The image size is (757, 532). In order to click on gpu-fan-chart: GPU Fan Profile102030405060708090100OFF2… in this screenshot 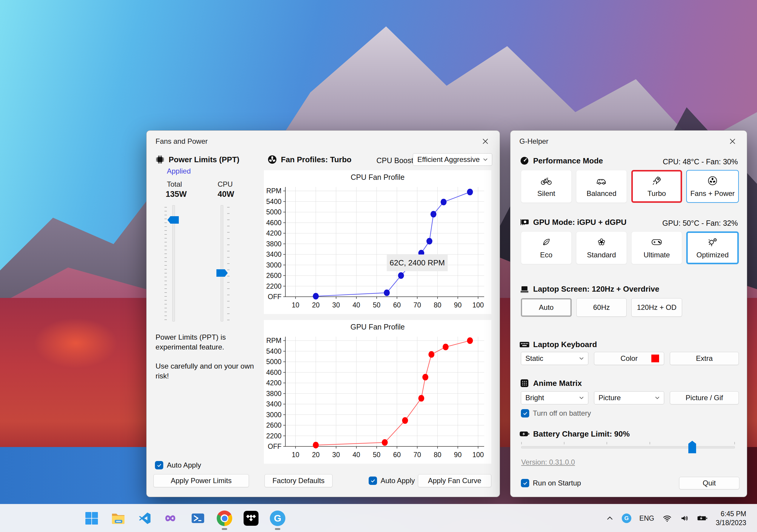, I will do `click(378, 392)`.